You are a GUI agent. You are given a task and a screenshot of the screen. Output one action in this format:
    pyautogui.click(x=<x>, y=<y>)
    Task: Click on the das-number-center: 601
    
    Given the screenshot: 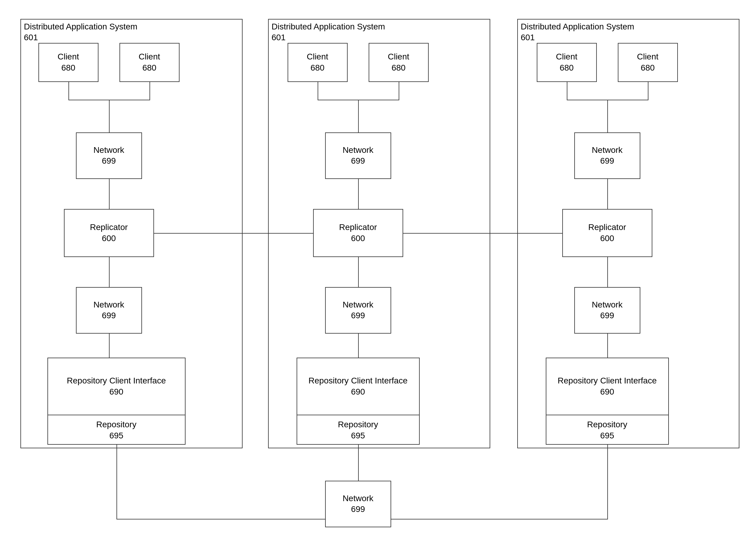 What is the action you would take?
    pyautogui.click(x=279, y=38)
    